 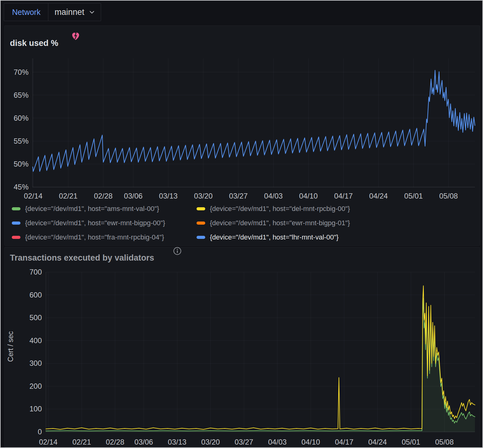 I want to click on disk-legend: {device="/dev/md1", host="ams-mnt-val-00…, so click(x=242, y=223).